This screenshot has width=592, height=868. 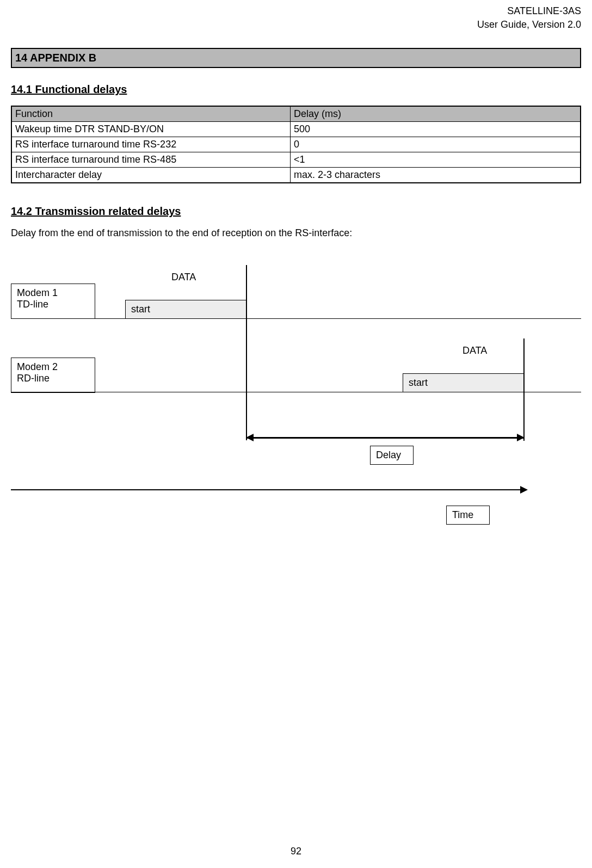 I want to click on doc-title: SATELLINE-3AS, so click(x=296, y=11).